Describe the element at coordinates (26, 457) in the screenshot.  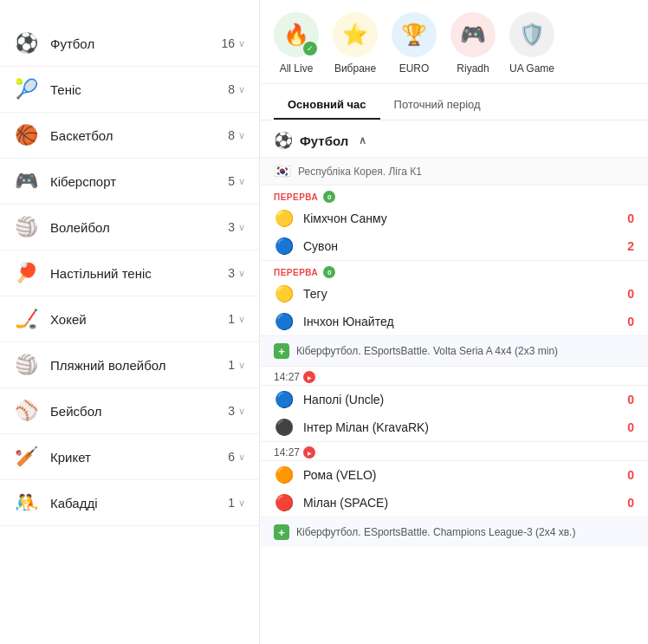
I see `sport-icon-cricket: 🏏` at that location.